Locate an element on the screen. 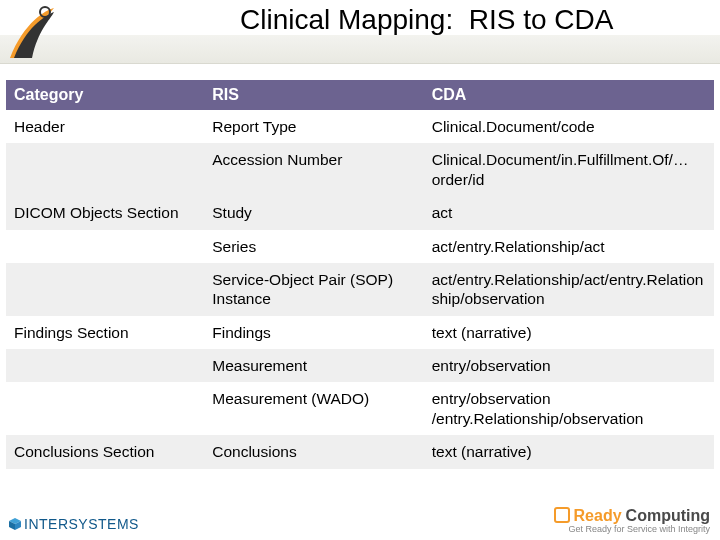  table-row: Measurement (WADO)entry/observation /ent… is located at coordinates (360, 408).